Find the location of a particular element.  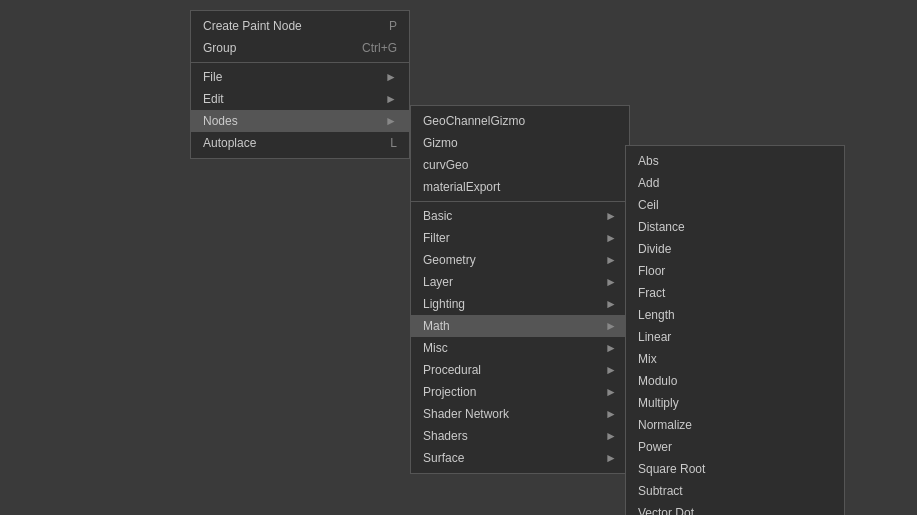

menu-label-curv-geo: curvGeo is located at coordinates (446, 165).